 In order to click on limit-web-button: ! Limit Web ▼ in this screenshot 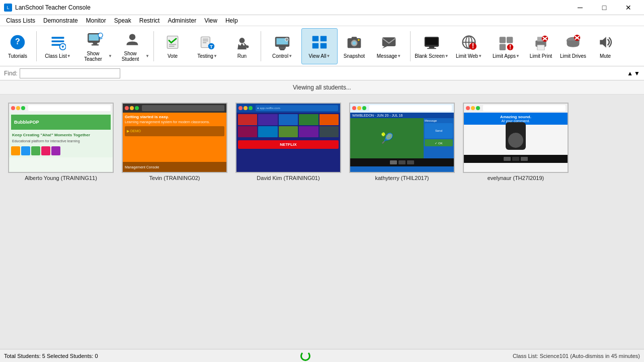, I will do `click(469, 46)`.